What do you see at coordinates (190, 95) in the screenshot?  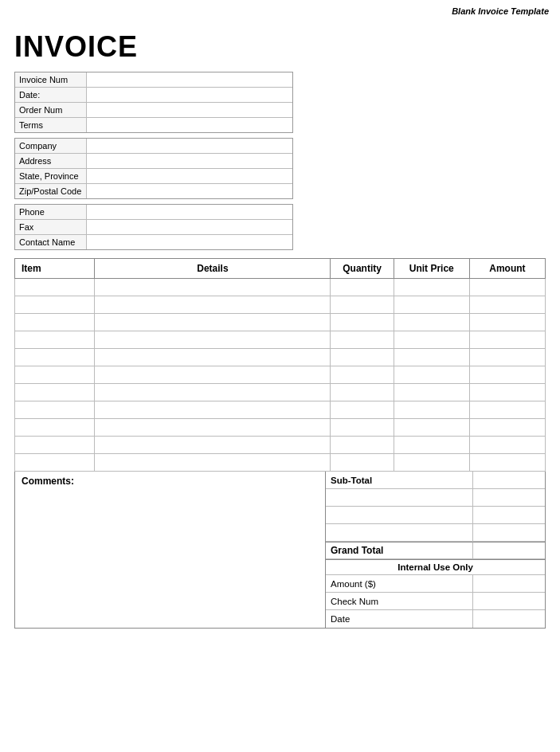 I see `date-value` at bounding box center [190, 95].